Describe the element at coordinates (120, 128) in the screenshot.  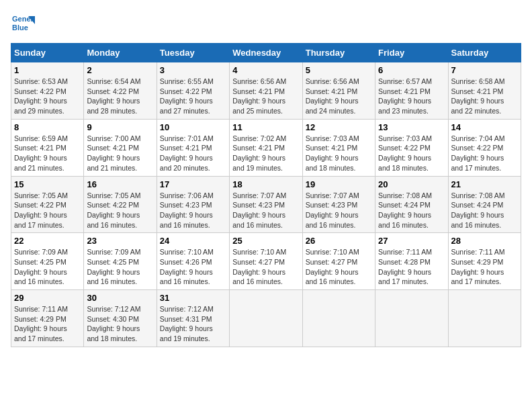
I see `day-number: 9` at that location.